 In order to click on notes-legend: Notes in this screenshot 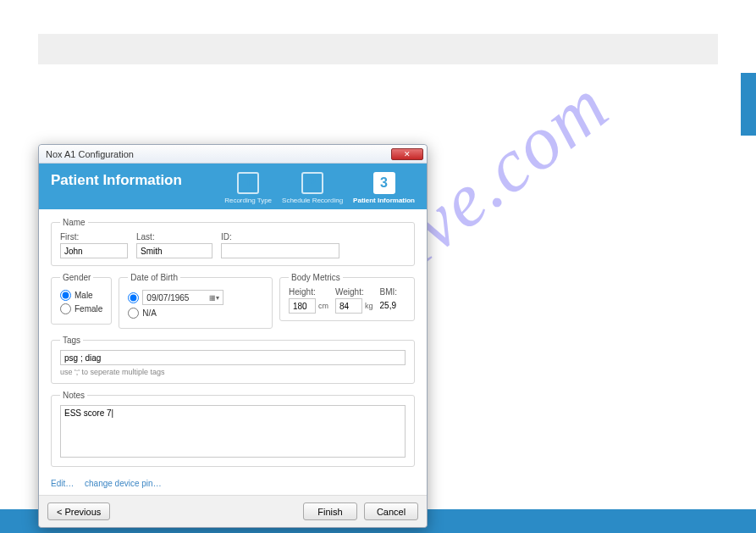, I will do `click(74, 395)`.